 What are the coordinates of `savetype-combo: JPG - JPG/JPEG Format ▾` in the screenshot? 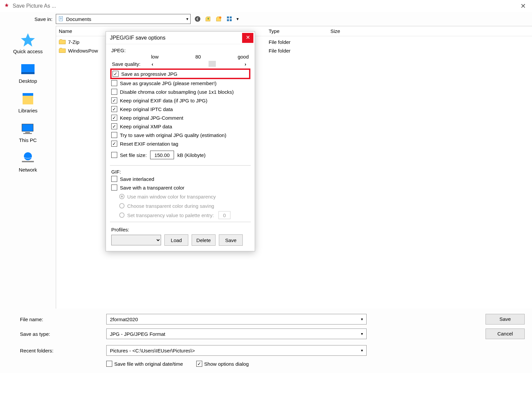 It's located at (236, 334).